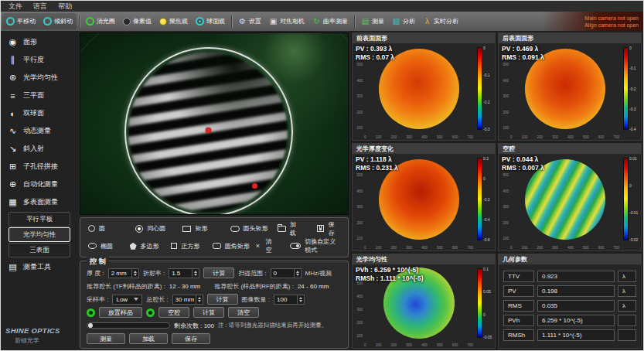 The width and height of the screenshot is (644, 351). I want to click on sidebar-subitem-0: 平行平板, so click(39, 220).